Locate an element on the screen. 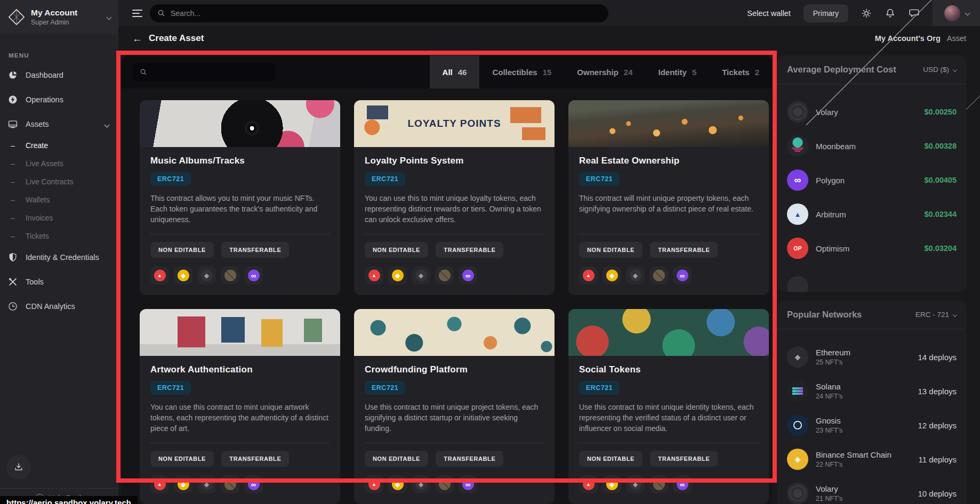 The width and height of the screenshot is (980, 504). card-image-text is located at coordinates (240, 124).